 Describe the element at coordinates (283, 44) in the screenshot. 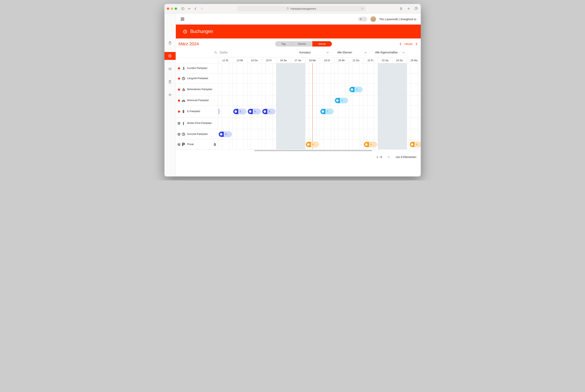

I see `view-day: Tag` at that location.